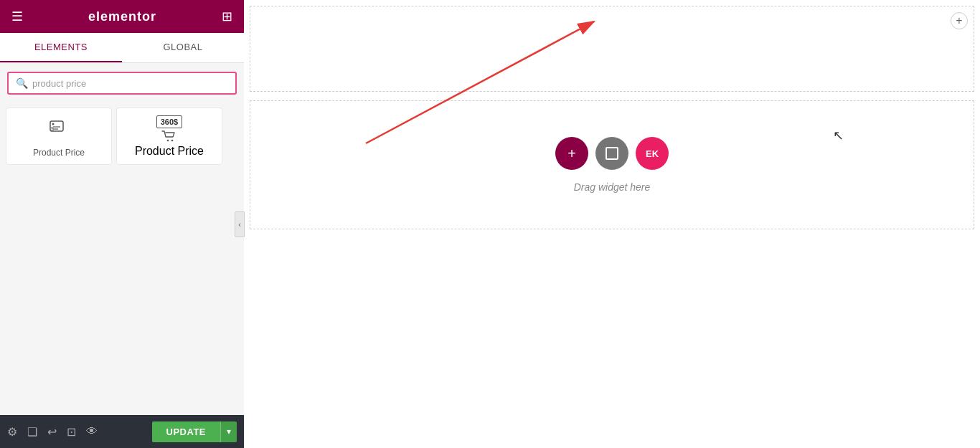  What do you see at coordinates (61, 47) in the screenshot?
I see `tab-elements: ELEMENTS` at bounding box center [61, 47].